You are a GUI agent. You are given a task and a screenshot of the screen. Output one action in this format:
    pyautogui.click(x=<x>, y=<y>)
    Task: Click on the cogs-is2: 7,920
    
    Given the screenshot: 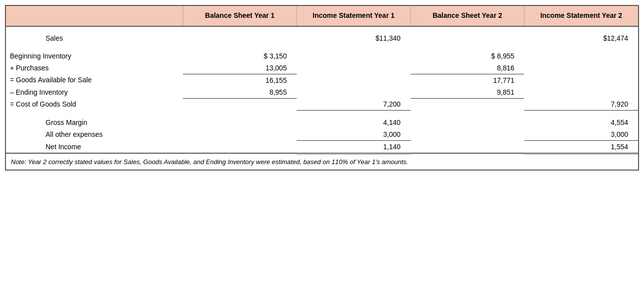 What is the action you would take?
    pyautogui.click(x=581, y=104)
    